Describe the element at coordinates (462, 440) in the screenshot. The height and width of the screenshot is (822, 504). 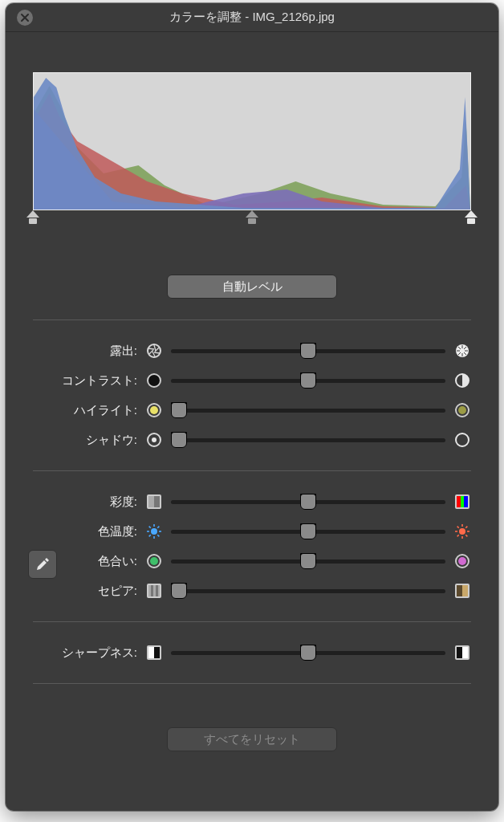
I see `ring-icon` at that location.